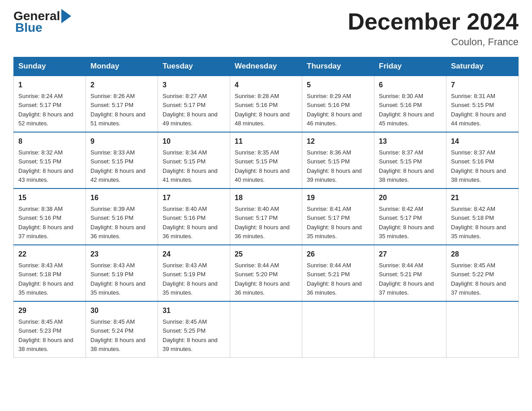  Describe the element at coordinates (338, 85) in the screenshot. I see `day-number: 5` at that location.